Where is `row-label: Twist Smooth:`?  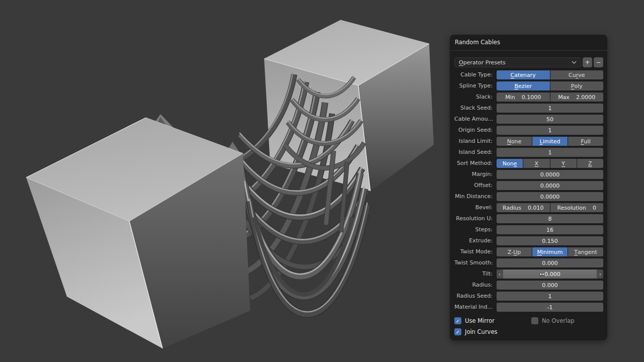 row-label: Twist Smooth: is located at coordinates (475, 263).